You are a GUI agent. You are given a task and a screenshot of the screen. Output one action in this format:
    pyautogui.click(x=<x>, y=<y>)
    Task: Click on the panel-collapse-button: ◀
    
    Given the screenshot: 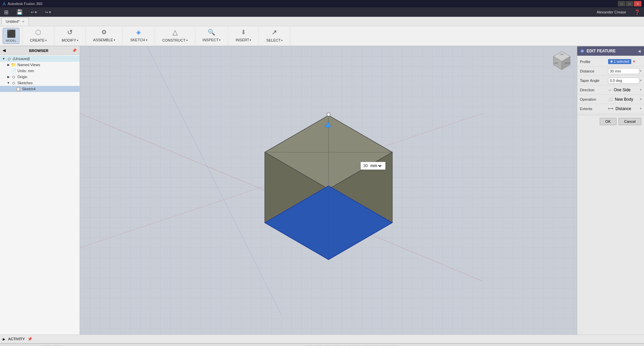 What is the action you would take?
    pyautogui.click(x=639, y=51)
    